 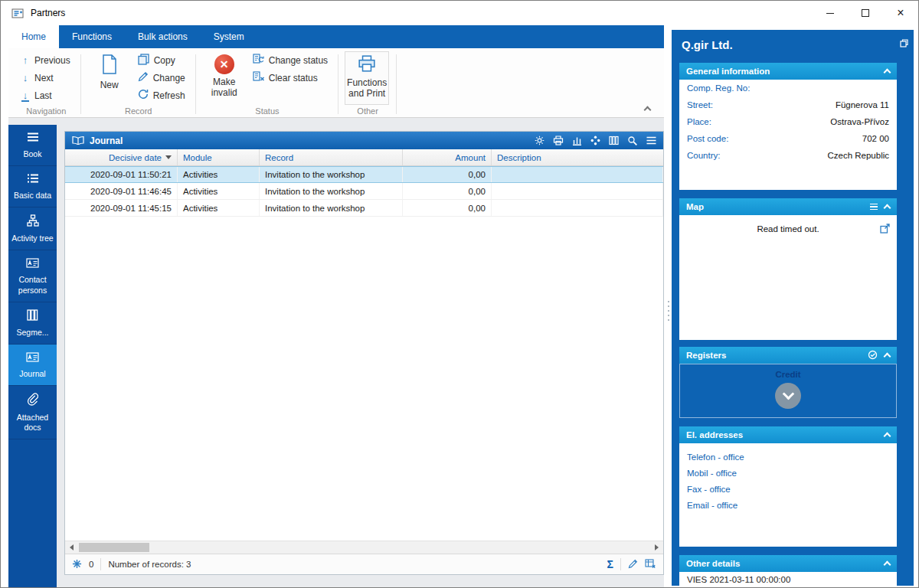 I want to click on column-header-record: Record, so click(x=331, y=158).